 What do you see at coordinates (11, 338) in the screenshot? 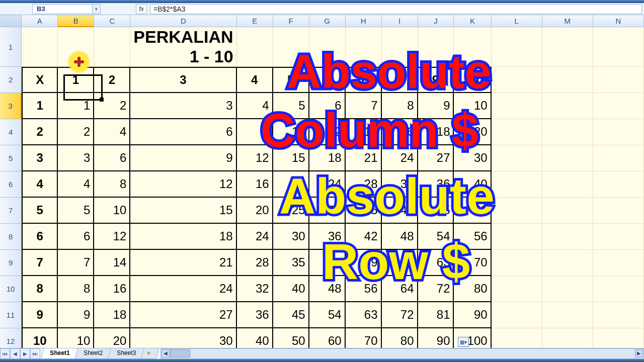
I see `row-header-12: 12` at bounding box center [11, 338].